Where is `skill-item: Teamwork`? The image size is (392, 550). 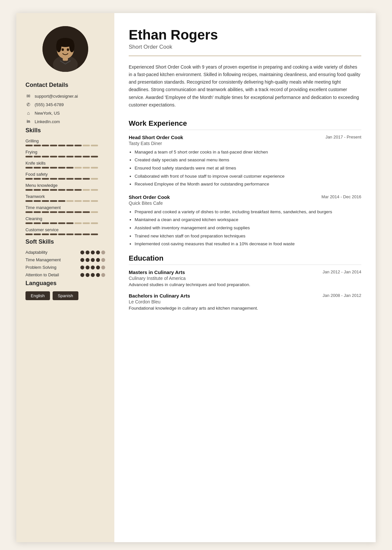
skill-item: Teamwork is located at coordinates (65, 198).